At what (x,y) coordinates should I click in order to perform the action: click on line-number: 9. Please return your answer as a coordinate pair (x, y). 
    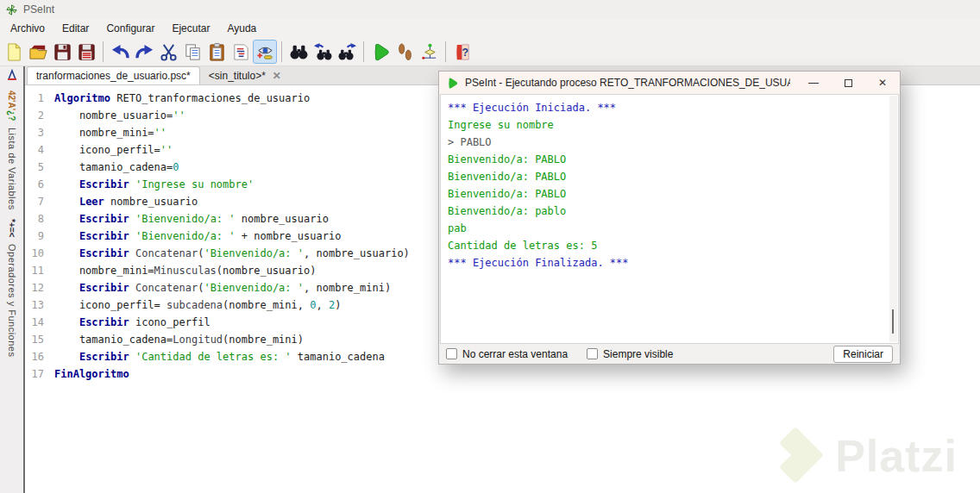
    Looking at the image, I should click on (40, 236).